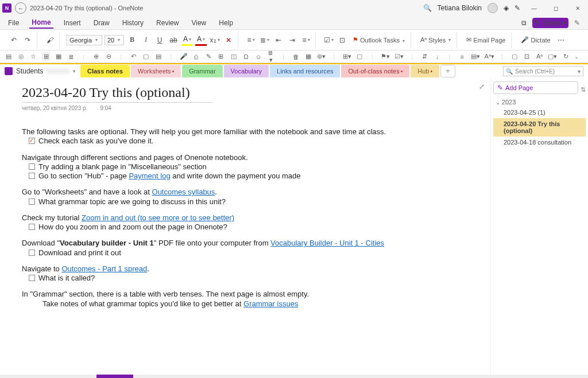  I want to click on page-title: 2023-04-20 Try this (optional), so click(106, 93).